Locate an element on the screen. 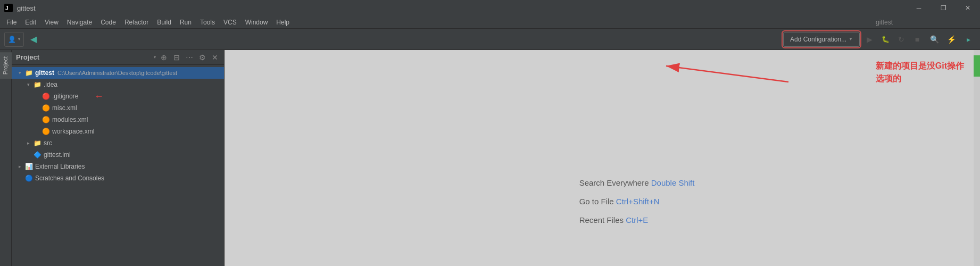 This screenshot has height=266, width=980. menu-run: Run is located at coordinates (186, 22).